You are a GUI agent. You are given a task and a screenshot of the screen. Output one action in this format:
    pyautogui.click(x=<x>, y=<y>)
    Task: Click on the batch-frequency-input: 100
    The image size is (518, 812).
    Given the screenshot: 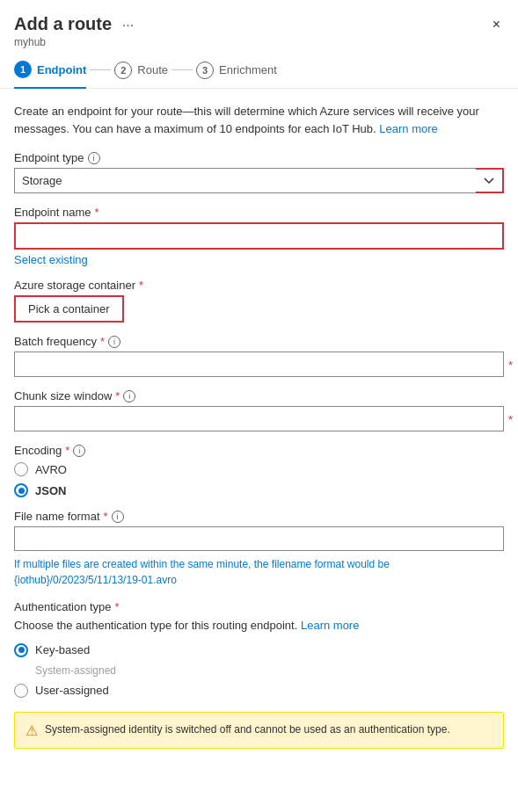 What is the action you would take?
    pyautogui.click(x=259, y=364)
    